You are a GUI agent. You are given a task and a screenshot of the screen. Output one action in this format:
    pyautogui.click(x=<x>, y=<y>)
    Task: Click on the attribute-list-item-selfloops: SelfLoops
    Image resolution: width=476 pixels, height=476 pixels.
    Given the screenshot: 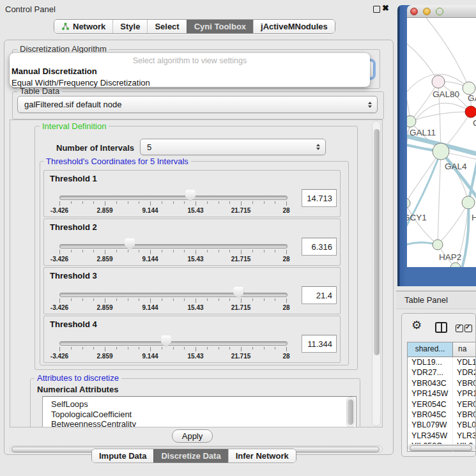 What is the action you would take?
    pyautogui.click(x=199, y=404)
    